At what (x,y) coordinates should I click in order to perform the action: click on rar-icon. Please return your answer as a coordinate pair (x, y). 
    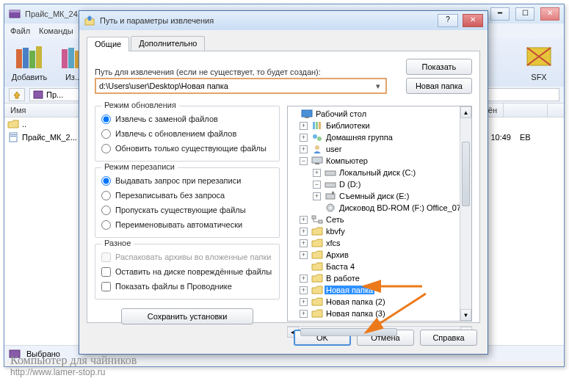
    Looking at the image, I should click on (38, 95).